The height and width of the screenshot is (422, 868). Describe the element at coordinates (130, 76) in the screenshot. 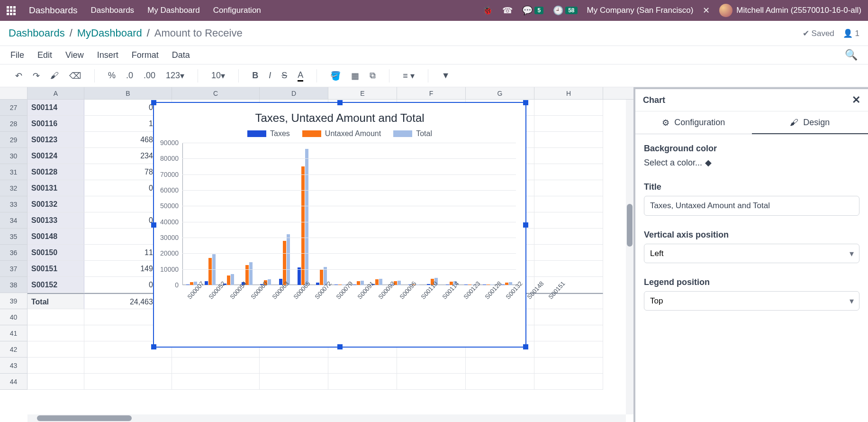

I see `dec-decrease-button: .0` at that location.